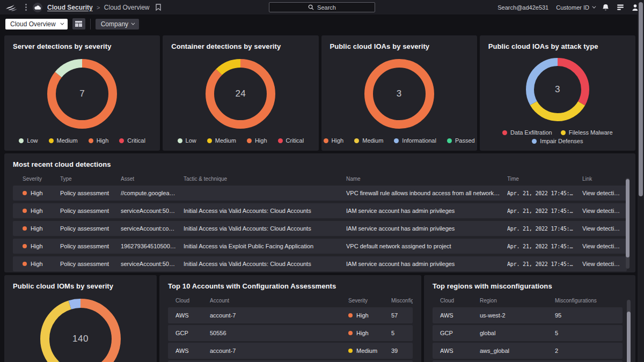 The width and height of the screenshot is (644, 362). Describe the element at coordinates (180, 141) in the screenshot. I see `legend-dot-low` at that location.